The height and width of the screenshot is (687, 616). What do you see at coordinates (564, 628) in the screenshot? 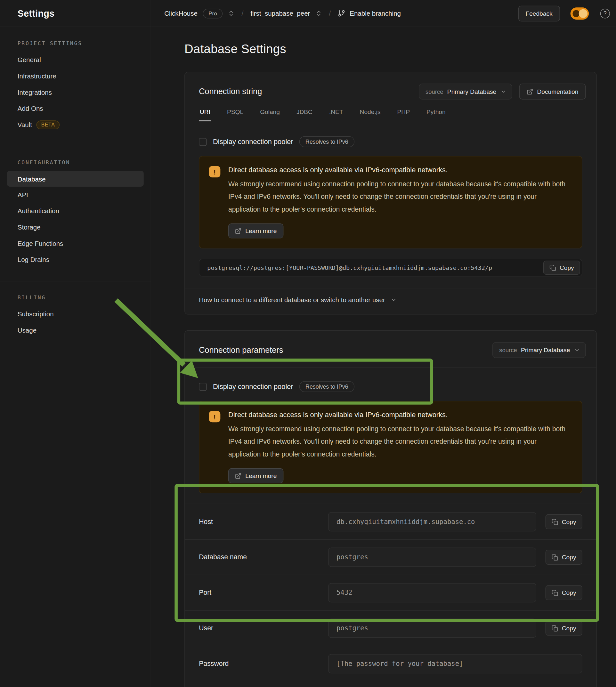
I see `copy-user-button: Copy` at bounding box center [564, 628].